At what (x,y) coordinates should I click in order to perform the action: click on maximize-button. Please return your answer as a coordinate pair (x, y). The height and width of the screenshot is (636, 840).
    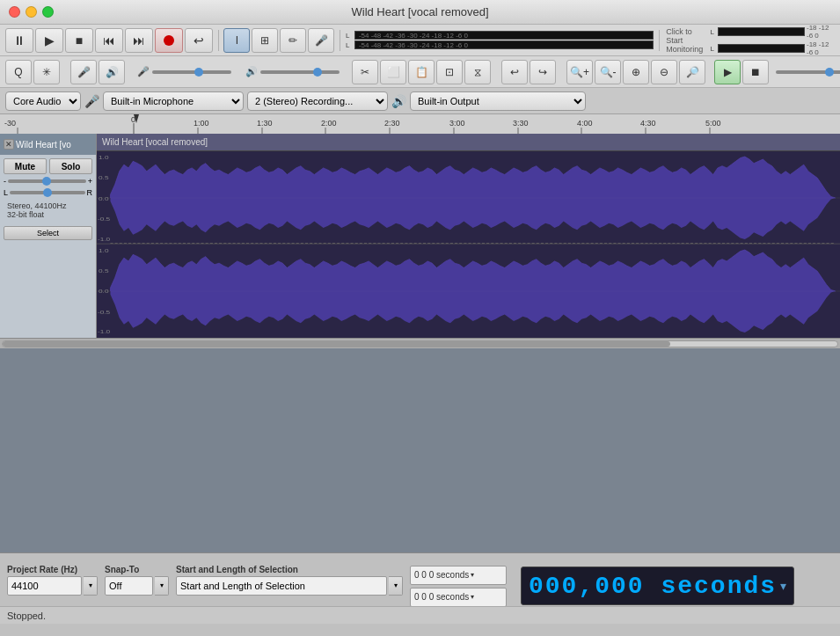
    Looking at the image, I should click on (47, 12).